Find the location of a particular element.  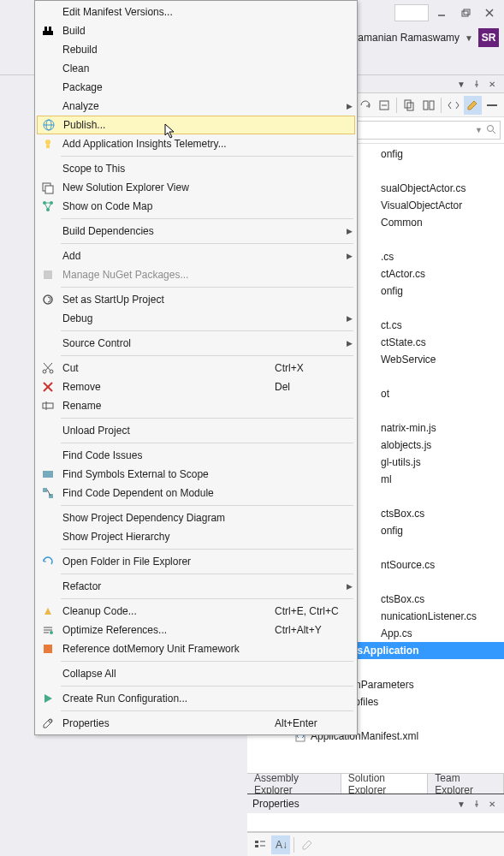

tree-item-label: VisualObjectActor is located at coordinates (421, 205).